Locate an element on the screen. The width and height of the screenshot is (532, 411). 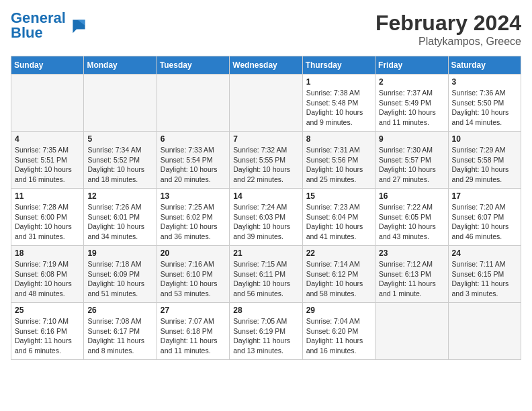
day-number: 7 is located at coordinates (266, 139).